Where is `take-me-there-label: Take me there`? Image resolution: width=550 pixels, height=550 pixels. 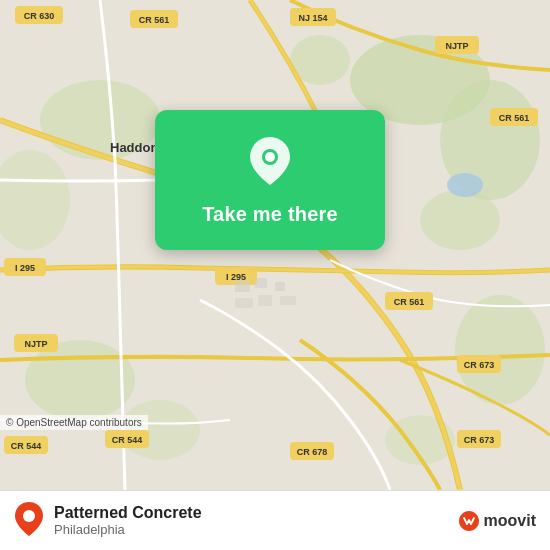
take-me-there-label: Take me there is located at coordinates (270, 214).